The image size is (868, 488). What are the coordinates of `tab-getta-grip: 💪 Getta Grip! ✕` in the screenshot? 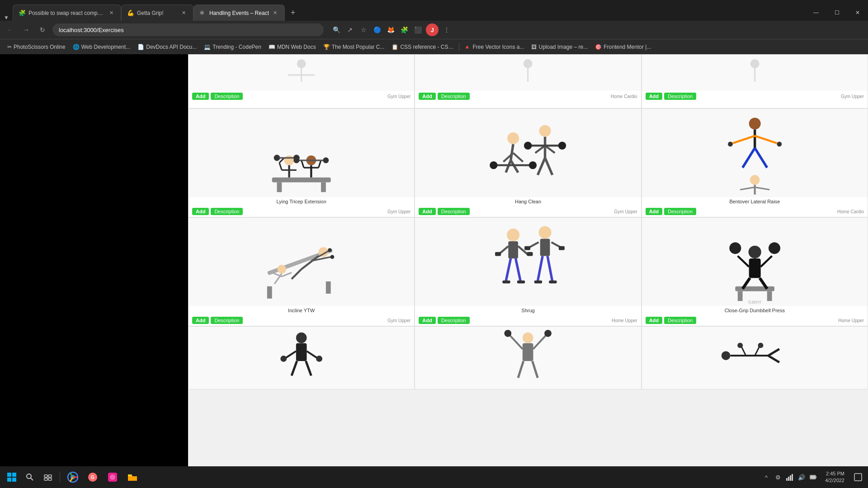 It's located at (157, 13).